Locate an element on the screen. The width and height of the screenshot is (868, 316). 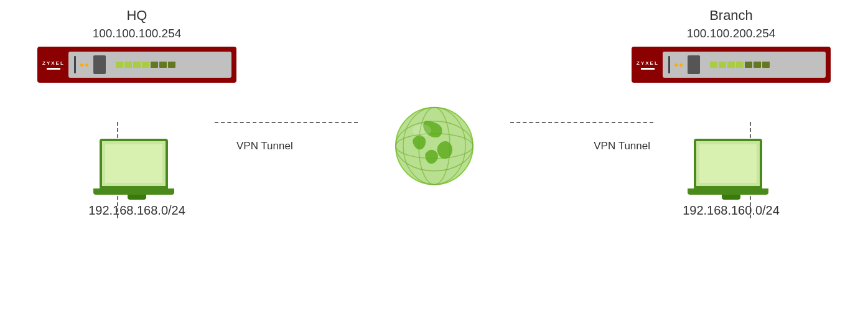
branch-label: Branch 100.100.200.254 is located at coordinates (732, 24).